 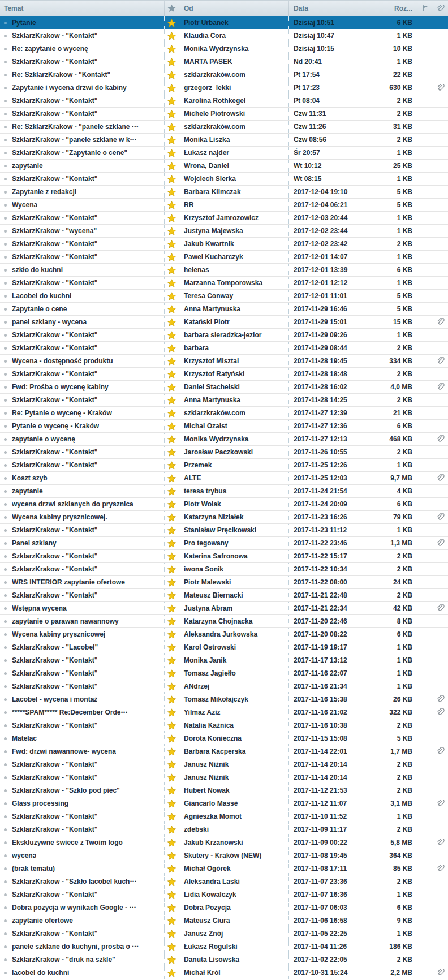 What do you see at coordinates (224, 218) in the screenshot?
I see `message-row: SzklarzKrakow - "Kontakt" Krzysztof Jamr…` at bounding box center [224, 218].